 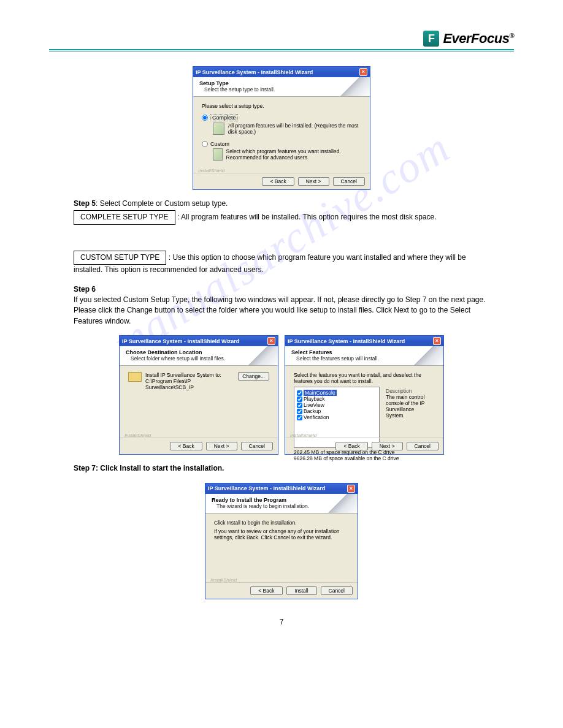 What do you see at coordinates (320, 393) in the screenshot?
I see `feature-item: MainConsole` at bounding box center [320, 393].